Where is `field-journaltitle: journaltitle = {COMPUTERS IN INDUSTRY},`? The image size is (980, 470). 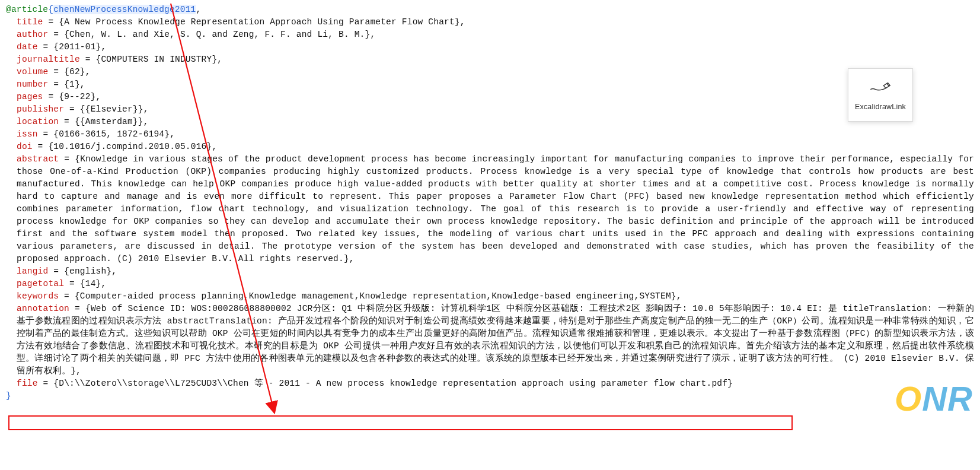 field-journaltitle: journaltitle = {COMPUTERS IN INDUSTRY}, is located at coordinates (490, 59).